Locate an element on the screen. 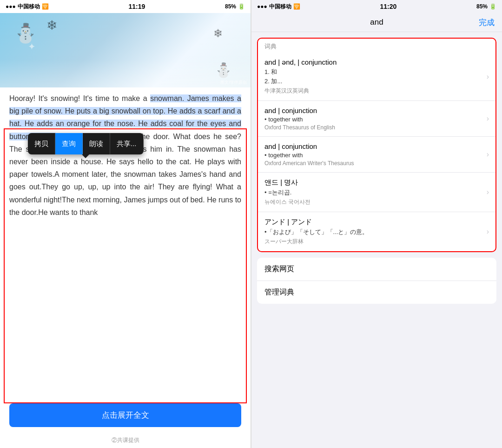  dict-entry-1: and | ənd, | conjunction 1. 和 2. 加... 牛津… is located at coordinates (376, 77).